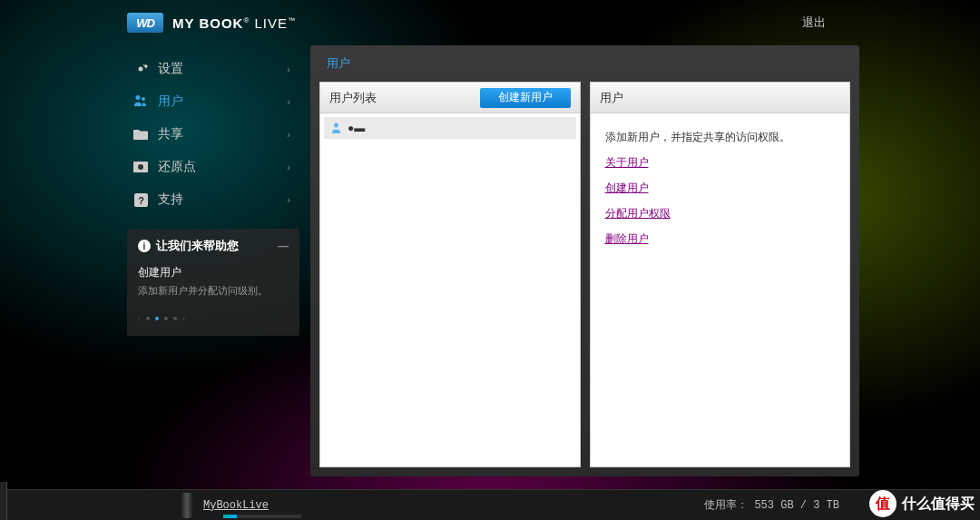 This screenshot has height=520, width=980. What do you see at coordinates (171, 69) in the screenshot?
I see `nav-label: 设置` at bounding box center [171, 69].